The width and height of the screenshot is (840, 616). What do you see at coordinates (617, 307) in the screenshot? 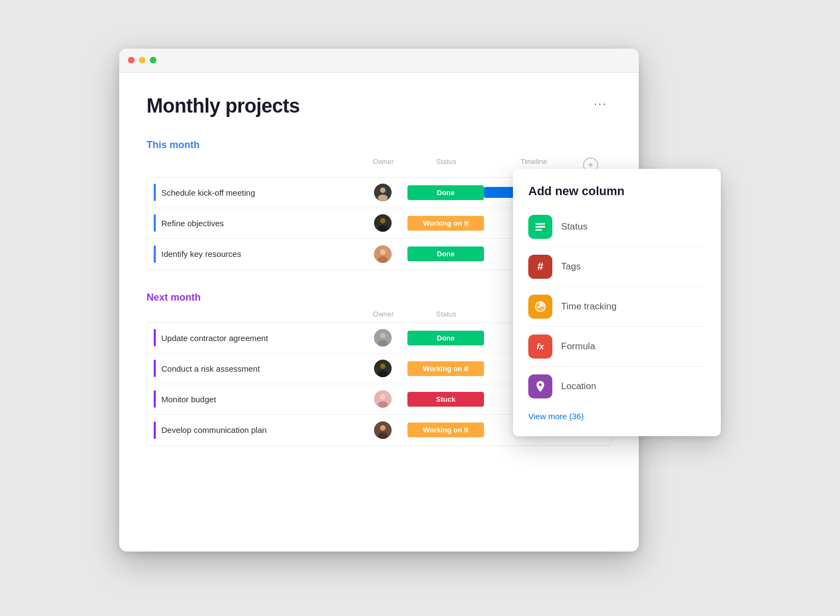
I see `popup-item-time-tracking: Time tracking` at bounding box center [617, 307].